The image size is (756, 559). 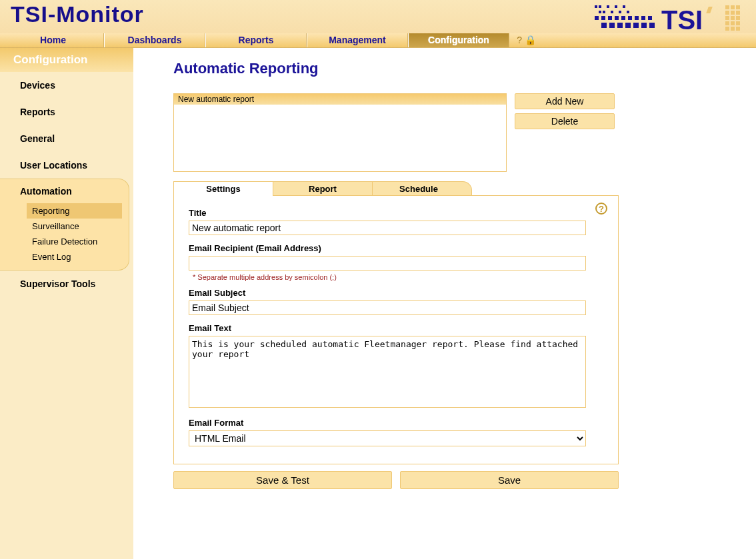 What do you see at coordinates (565, 101) in the screenshot?
I see `add-new-button: Add New` at bounding box center [565, 101].